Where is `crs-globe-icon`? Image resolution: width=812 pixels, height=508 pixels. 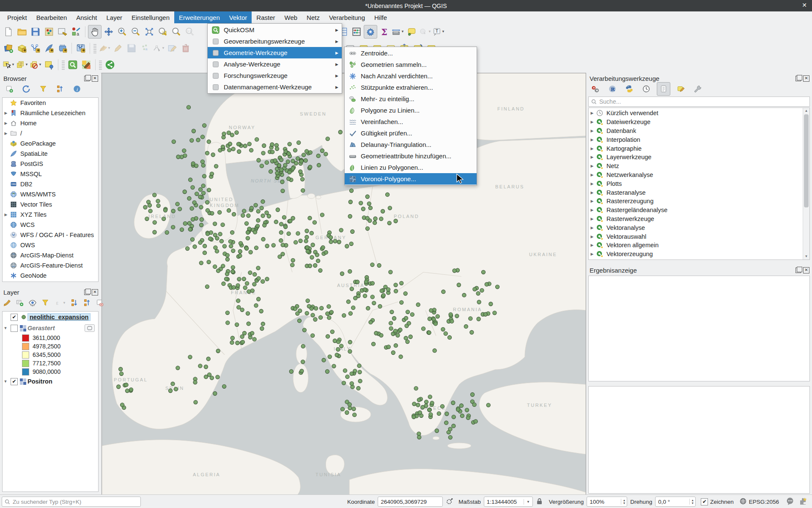
crs-globe-icon is located at coordinates (743, 502).